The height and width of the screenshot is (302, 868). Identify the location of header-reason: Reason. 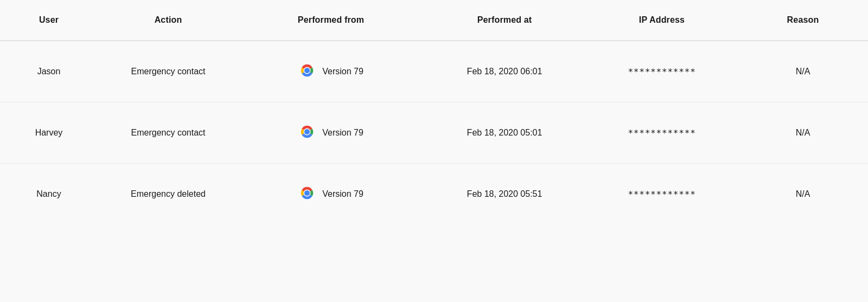
(803, 21).